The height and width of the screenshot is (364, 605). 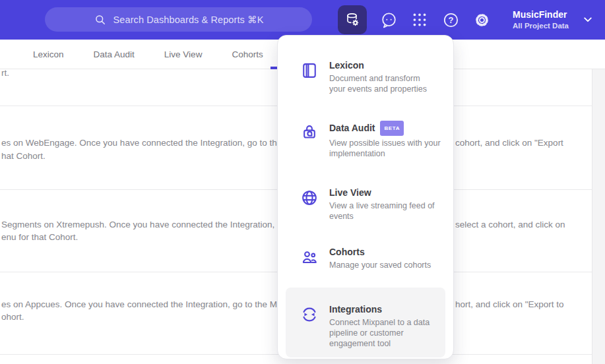 I want to click on bg-text-fragment: hat Cohort., so click(x=24, y=156).